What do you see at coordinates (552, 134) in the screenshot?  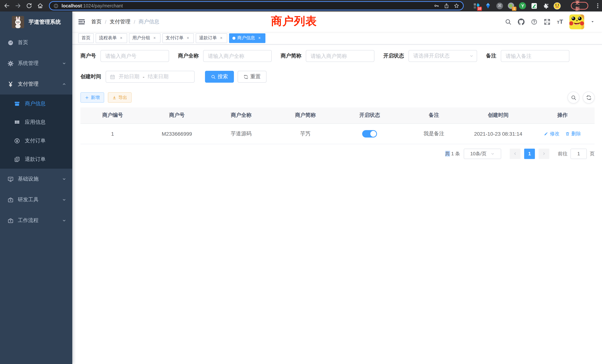 I see `edit-link: 修改` at bounding box center [552, 134].